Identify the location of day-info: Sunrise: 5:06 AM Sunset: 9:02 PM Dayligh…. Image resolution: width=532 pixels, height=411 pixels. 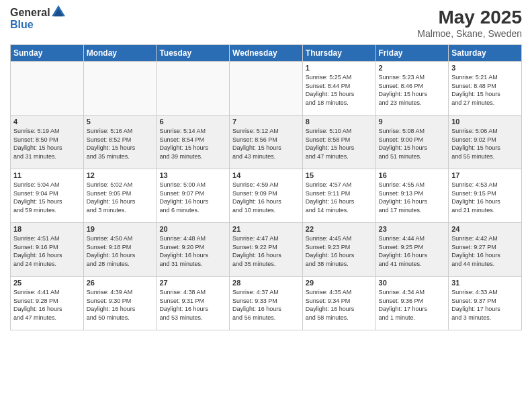
(485, 144).